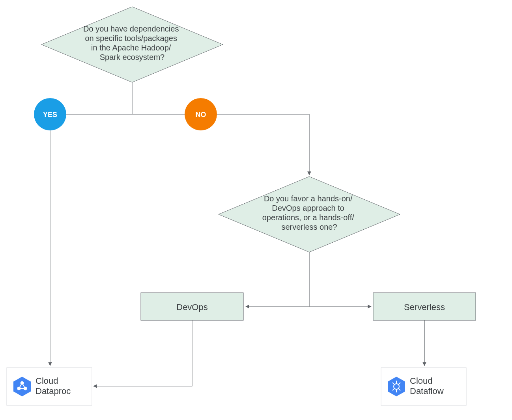  Describe the element at coordinates (424, 307) in the screenshot. I see `serverless-box: Serverless` at that location.